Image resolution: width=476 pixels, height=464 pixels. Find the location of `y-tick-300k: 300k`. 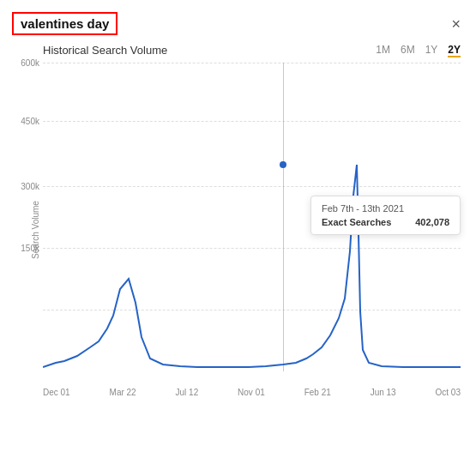

y-tick-300k: 300k is located at coordinates (25, 187).